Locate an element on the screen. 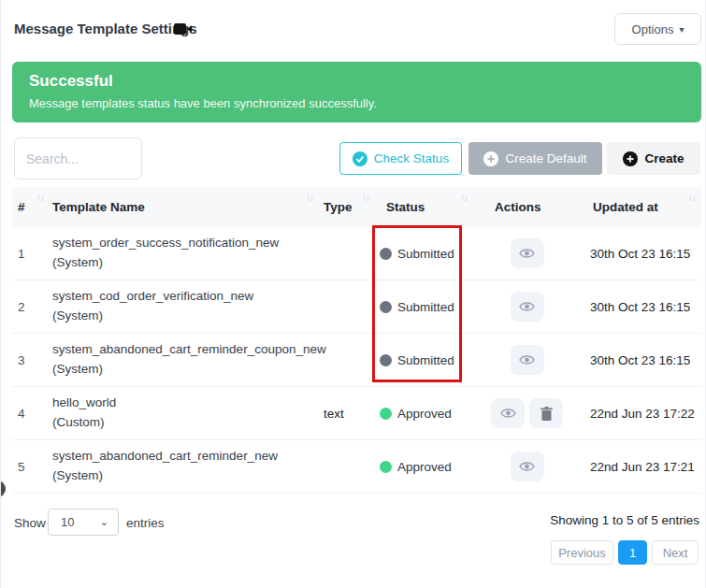 The height and width of the screenshot is (588, 706). edge-widget-partial is located at coordinates (3, 489).